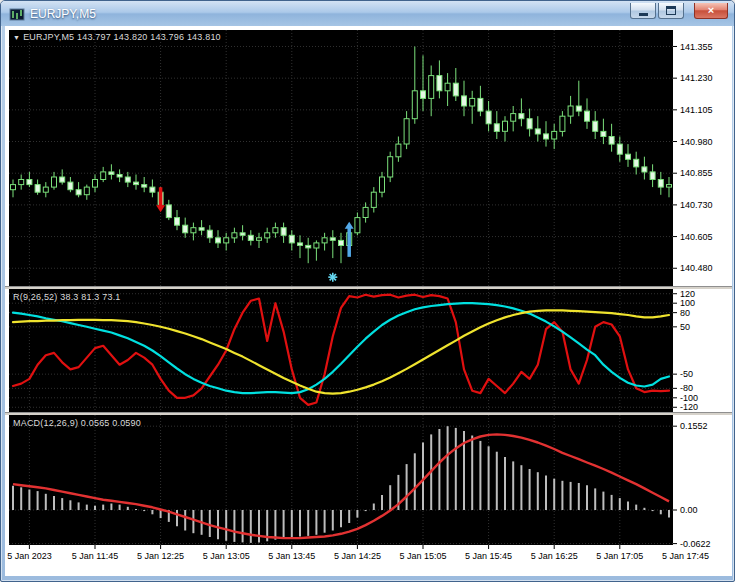 The height and width of the screenshot is (582, 735). Describe the element at coordinates (696, 110) in the screenshot. I see `svg-text: 141.105` at that location.